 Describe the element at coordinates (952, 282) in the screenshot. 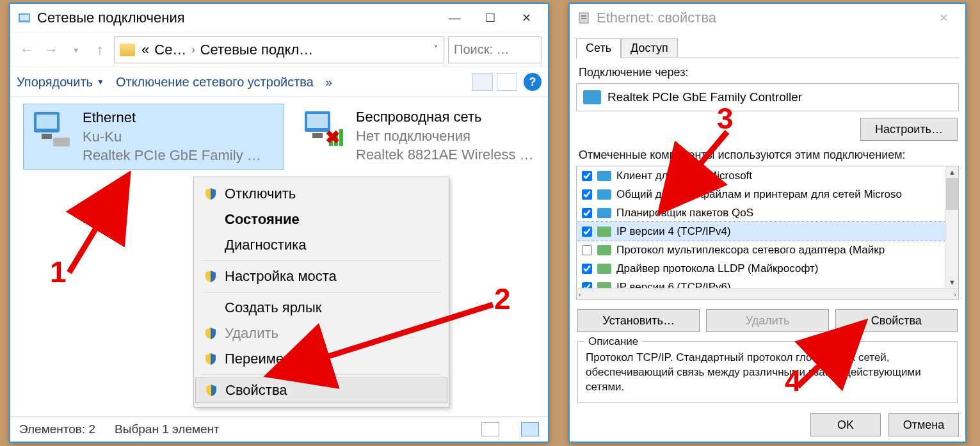

I see `scroll-down-icon: ▼` at that location.